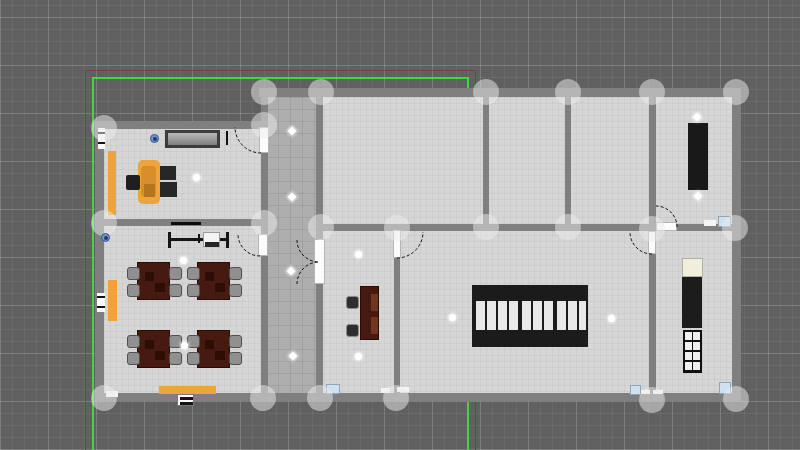 The width and height of the screenshot is (800, 450). What do you see at coordinates (263, 245) in the screenshot?
I see `classroom-door` at bounding box center [263, 245].